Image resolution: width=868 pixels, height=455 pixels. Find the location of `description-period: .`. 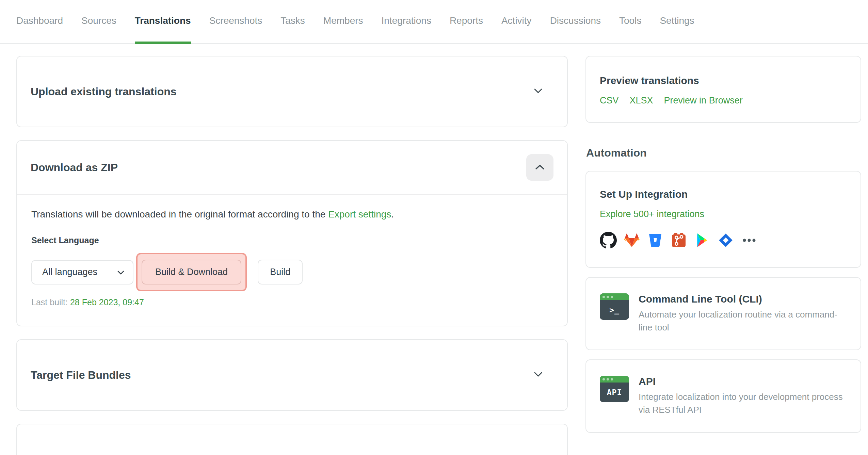

description-period: . is located at coordinates (392, 214).